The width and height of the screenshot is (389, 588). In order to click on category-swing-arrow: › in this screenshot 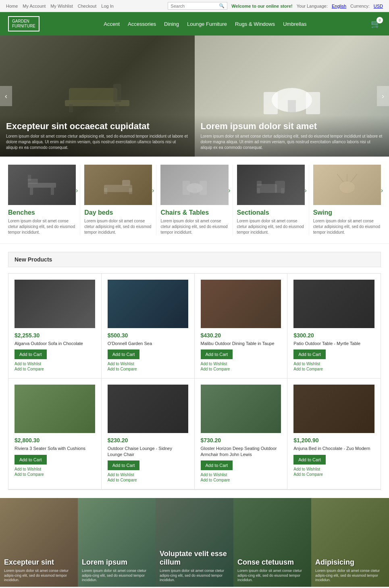, I will do `click(382, 190)`.